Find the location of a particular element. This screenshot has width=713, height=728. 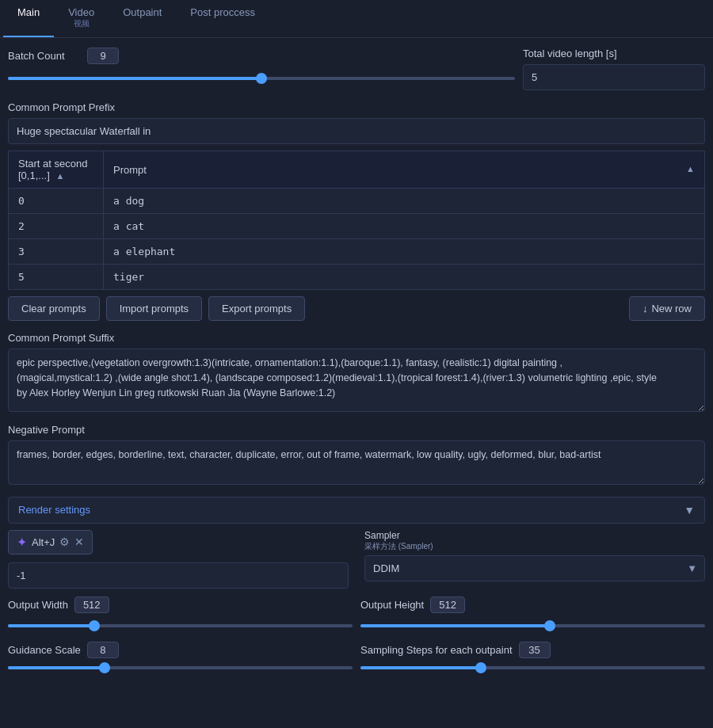

total-video-section: Total video length [s] is located at coordinates (614, 69).